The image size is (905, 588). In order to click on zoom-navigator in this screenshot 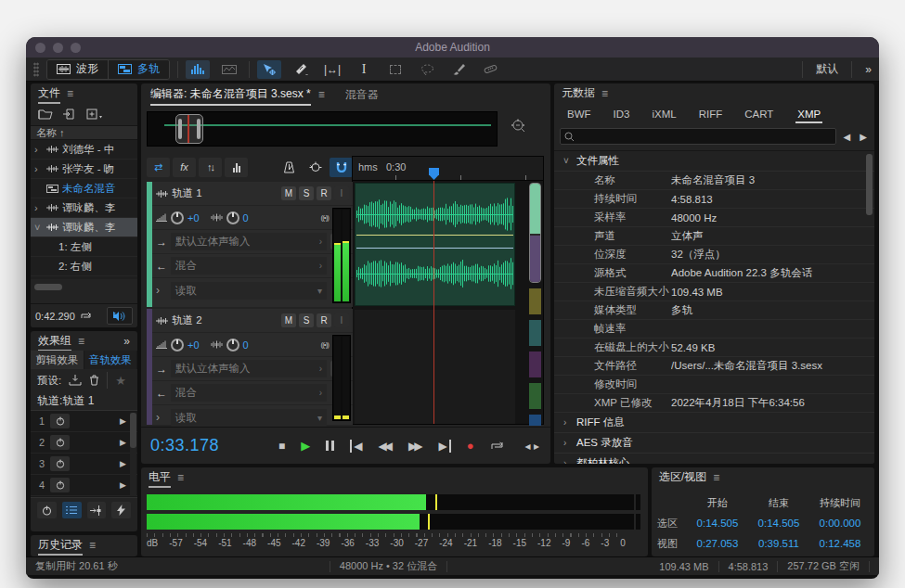, I will do `click(322, 129)`.